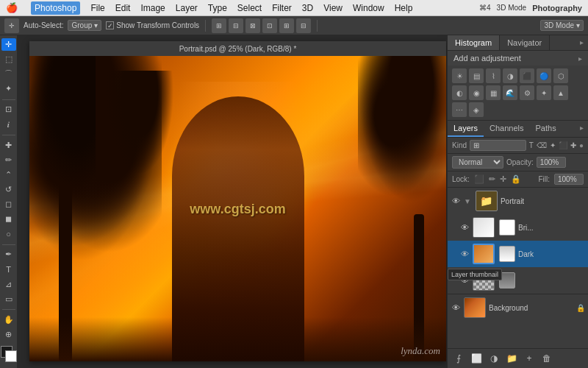 The width and height of the screenshot is (588, 368). I want to click on menu-select: Select, so click(250, 8).